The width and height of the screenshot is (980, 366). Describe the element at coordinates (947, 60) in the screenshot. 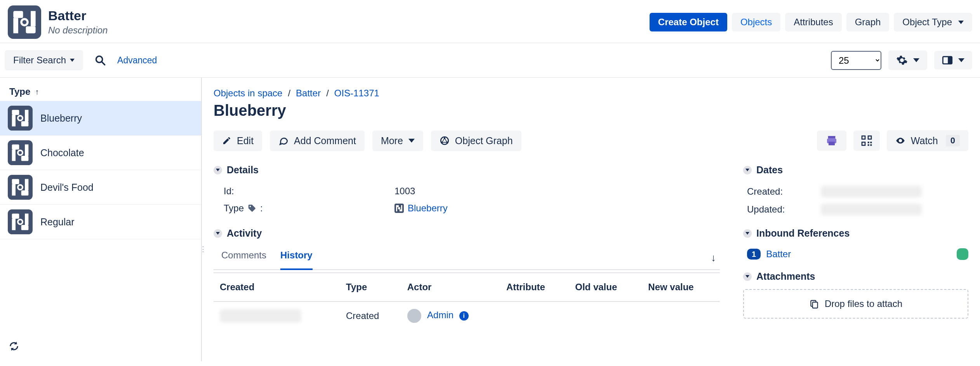

I see `panel-icon` at that location.